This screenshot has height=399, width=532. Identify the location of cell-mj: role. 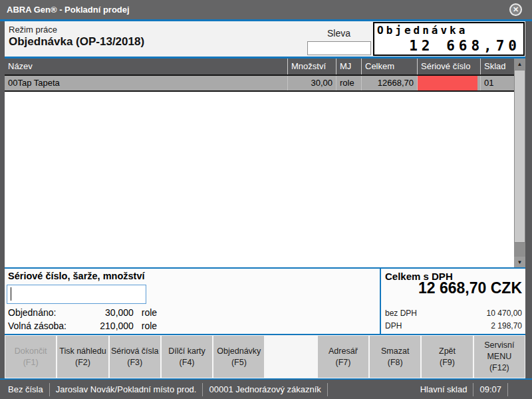
(348, 83).